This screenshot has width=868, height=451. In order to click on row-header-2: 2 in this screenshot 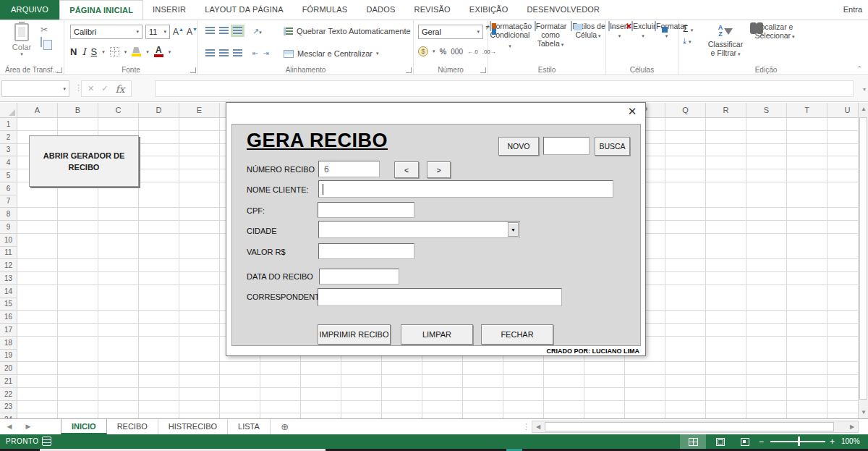, I will do `click(9, 138)`.